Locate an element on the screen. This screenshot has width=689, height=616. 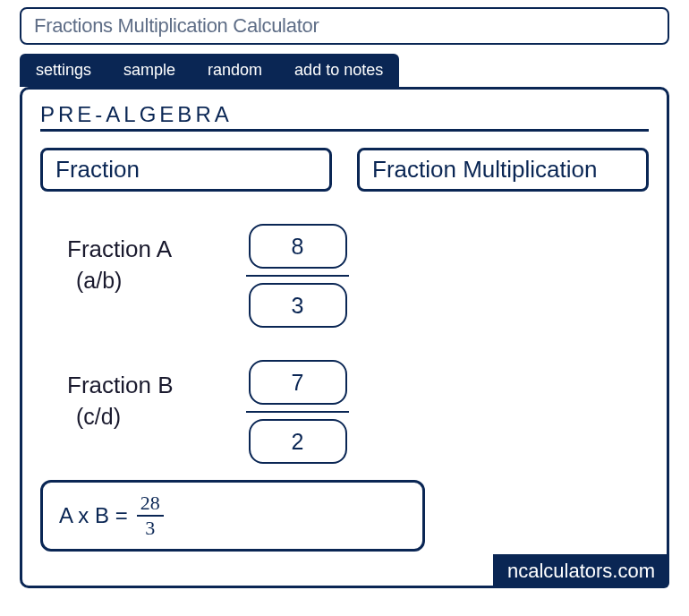
select-category: Fraction is located at coordinates (186, 170).